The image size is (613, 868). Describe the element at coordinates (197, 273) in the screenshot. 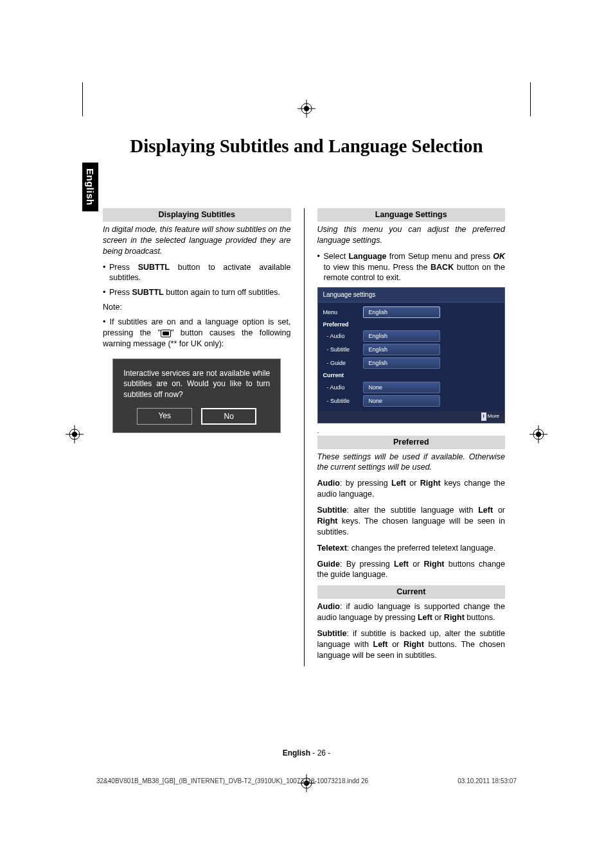

I see `bullet-press-subttl-activate: Press SUBTTL button to activate availabl…` at that location.